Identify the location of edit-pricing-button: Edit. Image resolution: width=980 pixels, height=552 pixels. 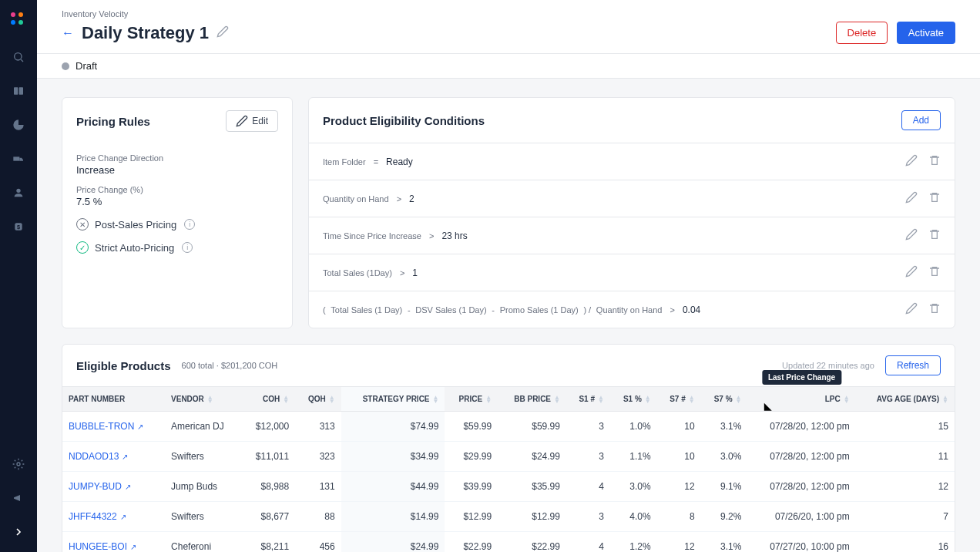
(252, 121).